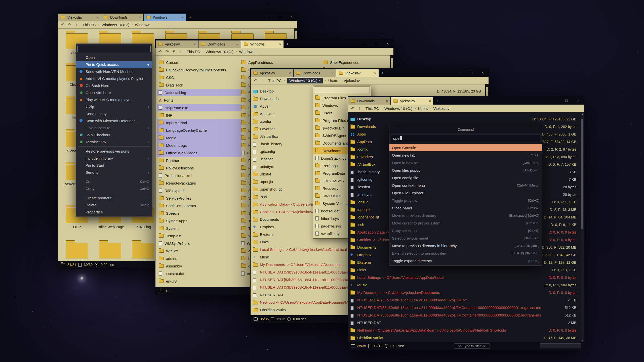  What do you see at coordinates (582, 174) in the screenshot?
I see `scrollbar-thumb` at bounding box center [582, 174].